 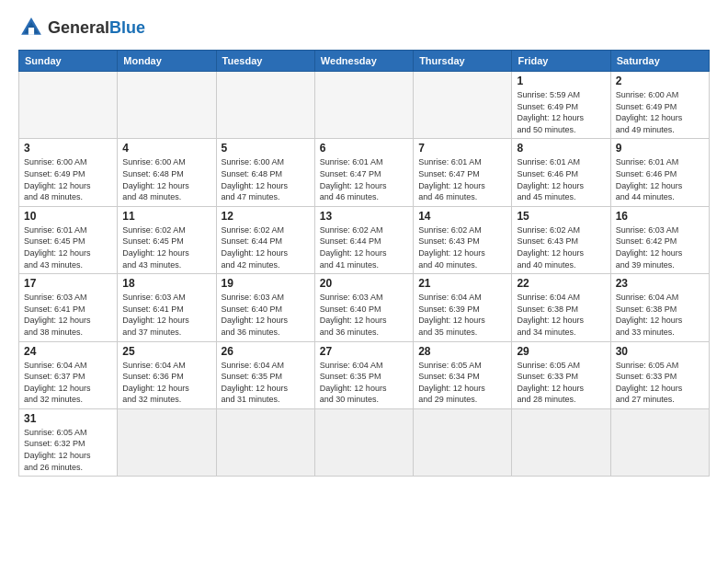 What do you see at coordinates (463, 375) in the screenshot?
I see `calendar-day-cell: 28Sunrise: 6:05 AM Sunset: 6:34 PM Dayli…` at bounding box center [463, 375].